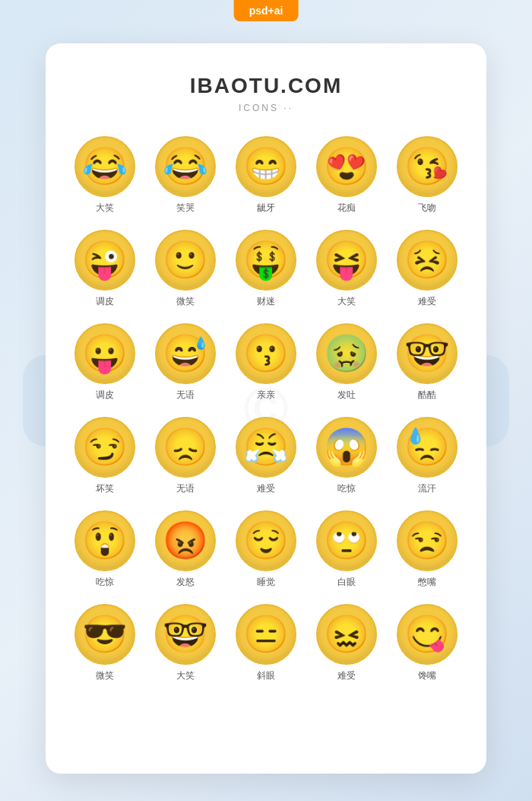 The width and height of the screenshot is (532, 801). I want to click on emoji-item-e25: 😒憋嘴, so click(427, 549).